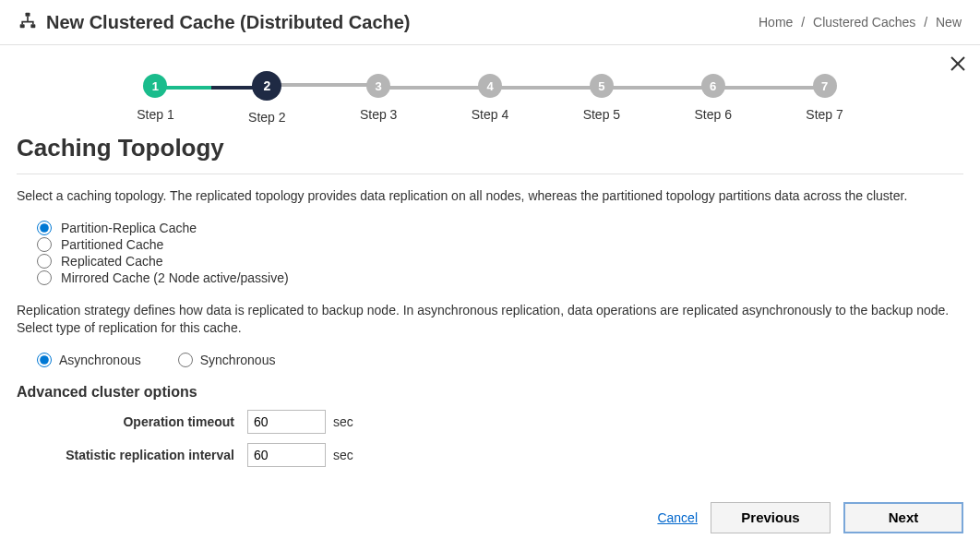  I want to click on step-label: Step 1, so click(155, 114).